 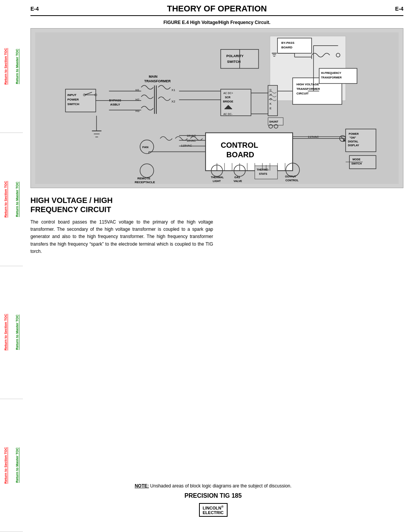 What do you see at coordinates (212, 508) in the screenshot?
I see `logo-brand-name: LINCOLN` at bounding box center [212, 508].